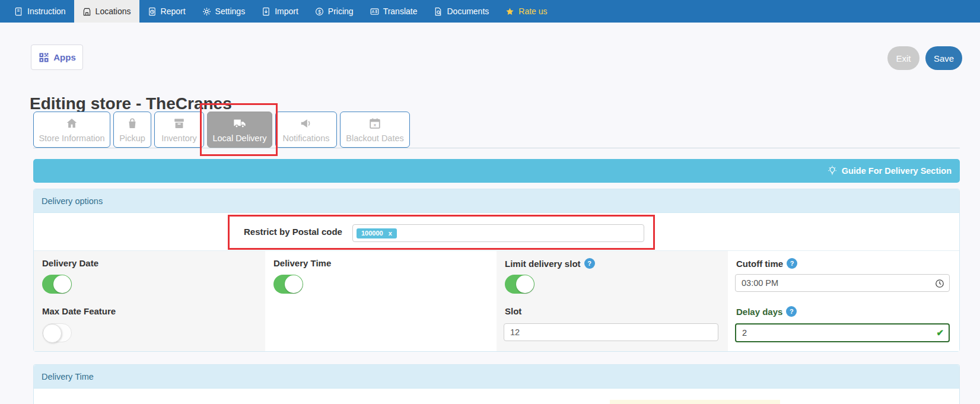 The width and height of the screenshot is (980, 404). Describe the element at coordinates (57, 333) in the screenshot. I see `max-date-feature-toggle` at that location.